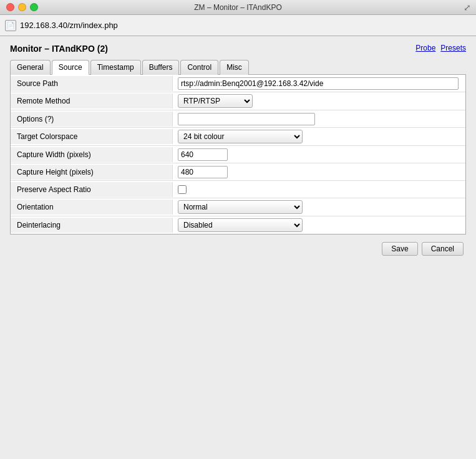 The height and width of the screenshot is (459, 476). I want to click on remote-method-label: Remote Method, so click(92, 101).